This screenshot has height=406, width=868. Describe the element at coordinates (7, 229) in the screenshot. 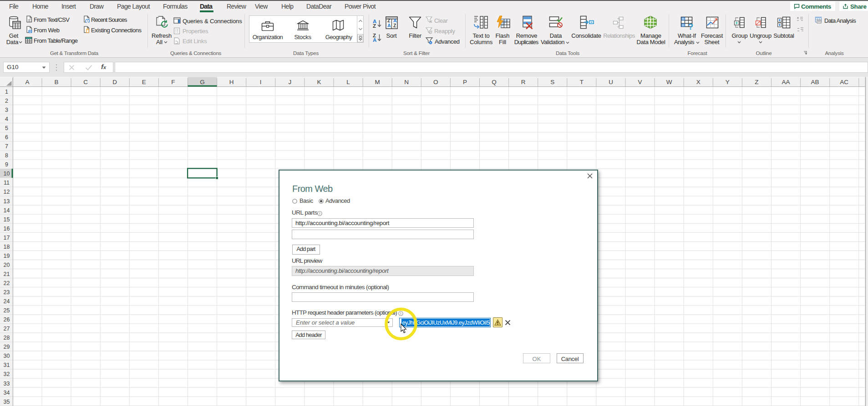

I see `svg-text: 16` at that location.